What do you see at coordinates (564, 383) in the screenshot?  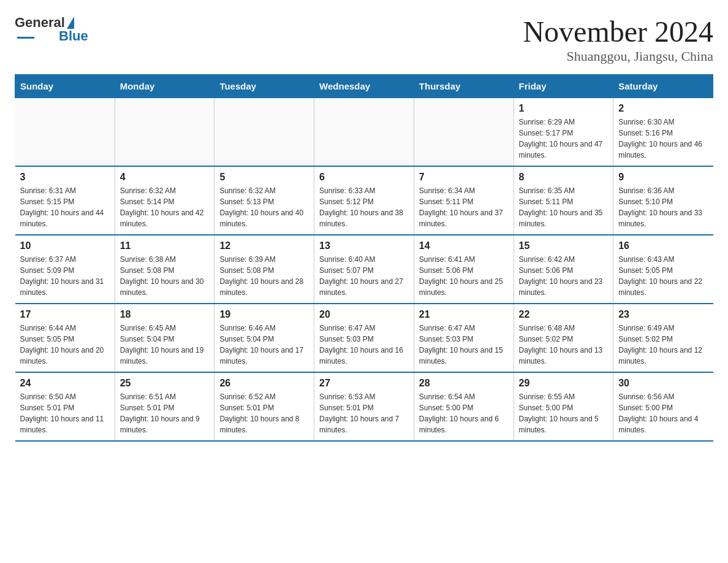 I see `day-number: 29` at bounding box center [564, 383].